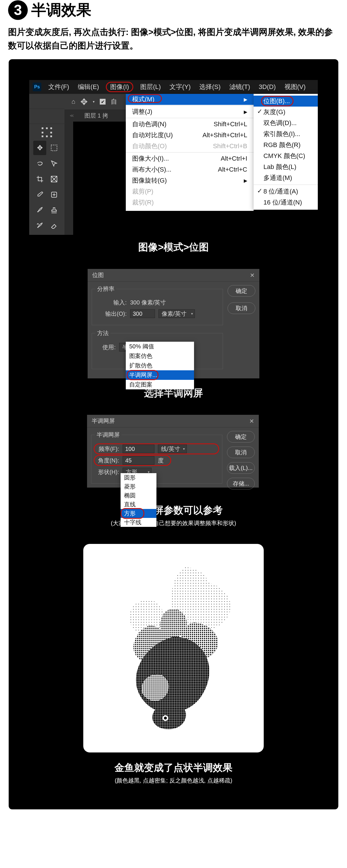 The width and height of the screenshot is (347, 868). I want to click on history-brush-tool, so click(40, 226).